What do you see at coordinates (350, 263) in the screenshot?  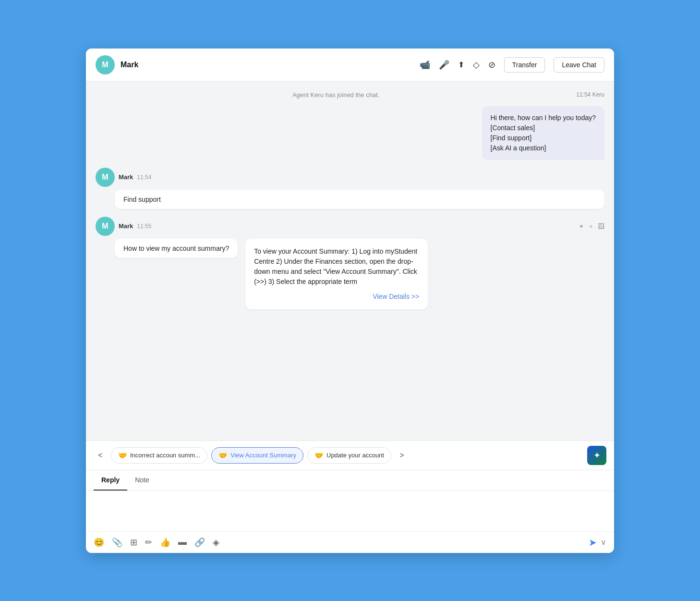 I see `user-message-2: M Mark 11:55 ✦ + 🖼 How to view my accoun…` at bounding box center [350, 263].